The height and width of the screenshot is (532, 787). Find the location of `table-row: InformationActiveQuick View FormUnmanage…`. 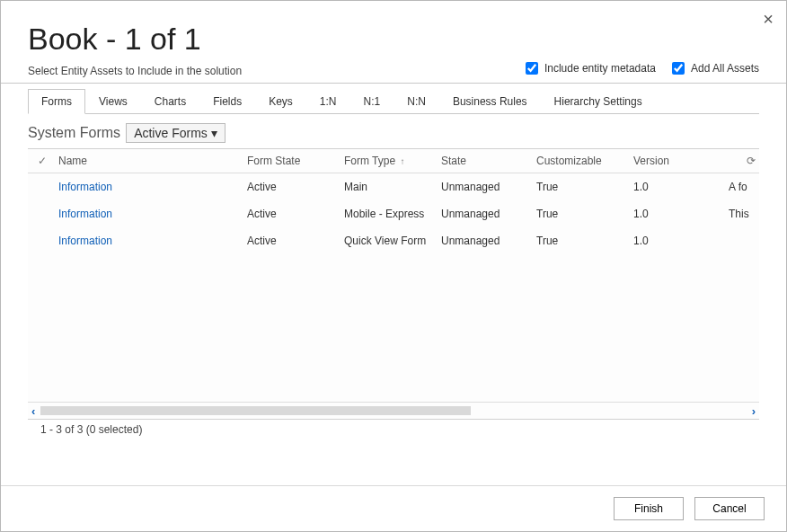

table-row: InformationActiveQuick View FormUnmanage… is located at coordinates (394, 241).